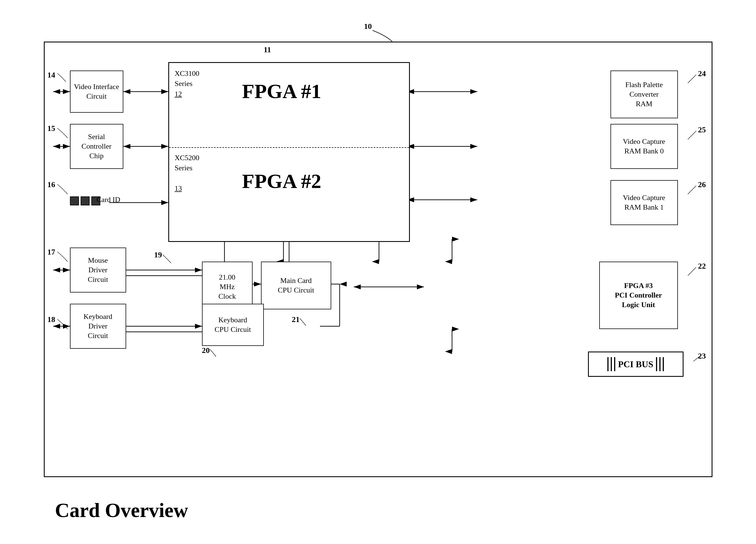  What do you see at coordinates (644, 203) in the screenshot?
I see `video-capture-1-box: Video CaptureRAM Bank 1` at bounding box center [644, 203].